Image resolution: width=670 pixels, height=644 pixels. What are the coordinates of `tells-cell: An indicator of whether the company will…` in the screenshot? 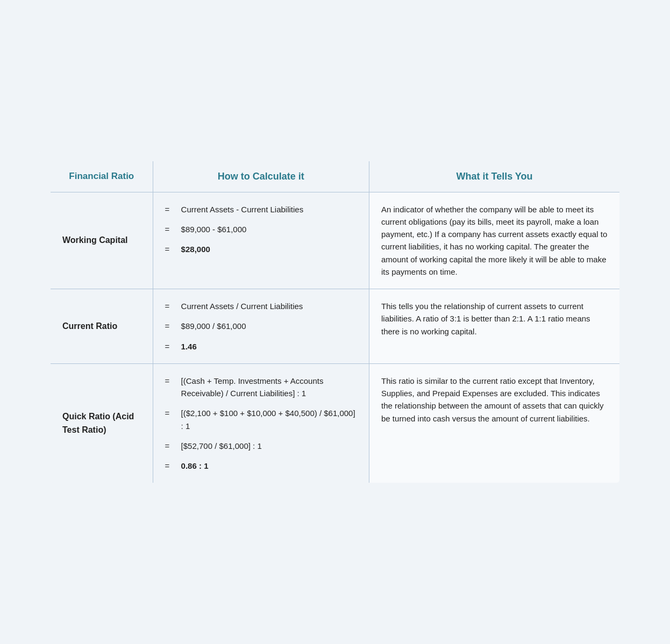 It's located at (495, 241).